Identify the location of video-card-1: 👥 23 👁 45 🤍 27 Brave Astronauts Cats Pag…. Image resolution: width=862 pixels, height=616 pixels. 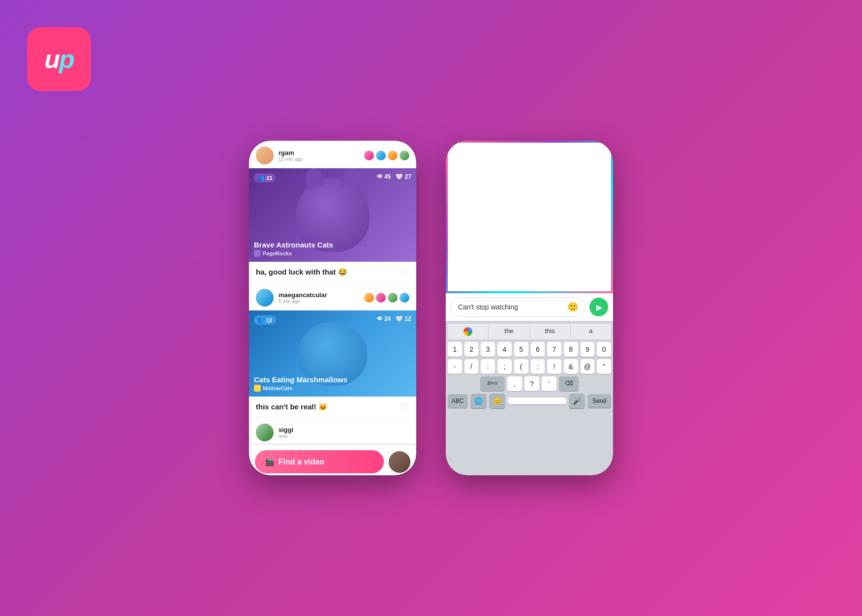
(333, 215).